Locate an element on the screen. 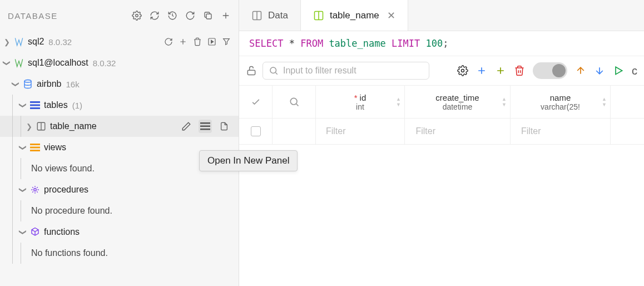 The image size is (644, 286). tables-label: tables is located at coordinates (56, 105).